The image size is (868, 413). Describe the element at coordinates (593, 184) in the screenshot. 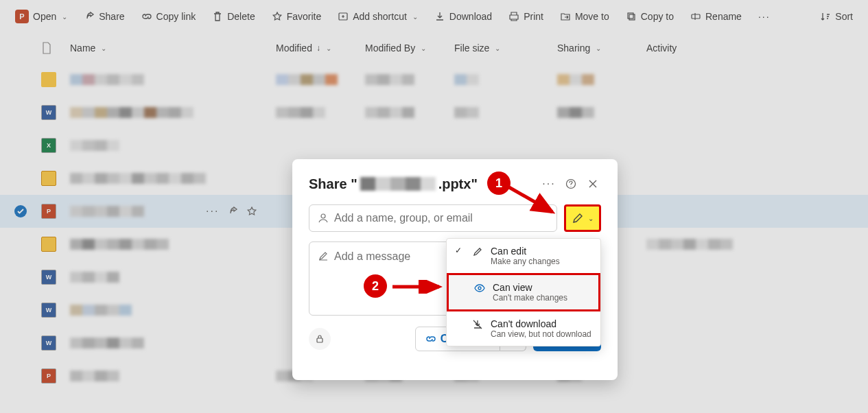

I see `close-icon` at that location.